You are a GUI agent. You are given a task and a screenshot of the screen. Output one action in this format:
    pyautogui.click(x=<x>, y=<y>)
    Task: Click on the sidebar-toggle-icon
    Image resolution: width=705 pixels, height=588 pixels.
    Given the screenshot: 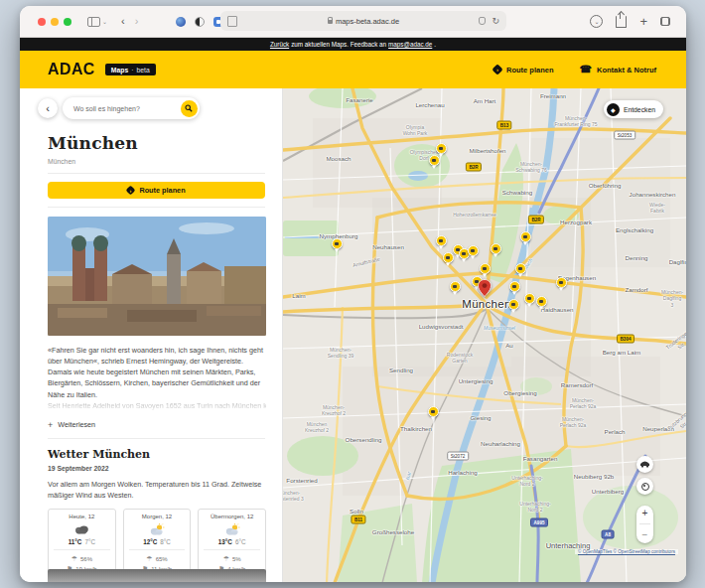 What is the action you would take?
    pyautogui.click(x=93, y=22)
    